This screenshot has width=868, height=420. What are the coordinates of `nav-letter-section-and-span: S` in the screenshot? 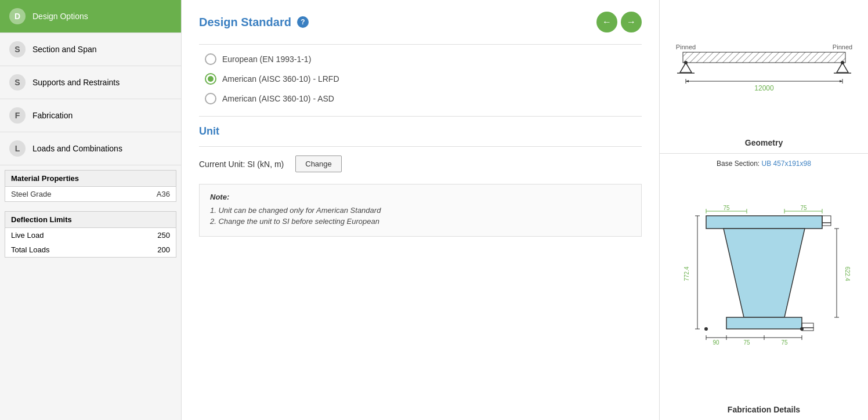 It's located at (17, 49).